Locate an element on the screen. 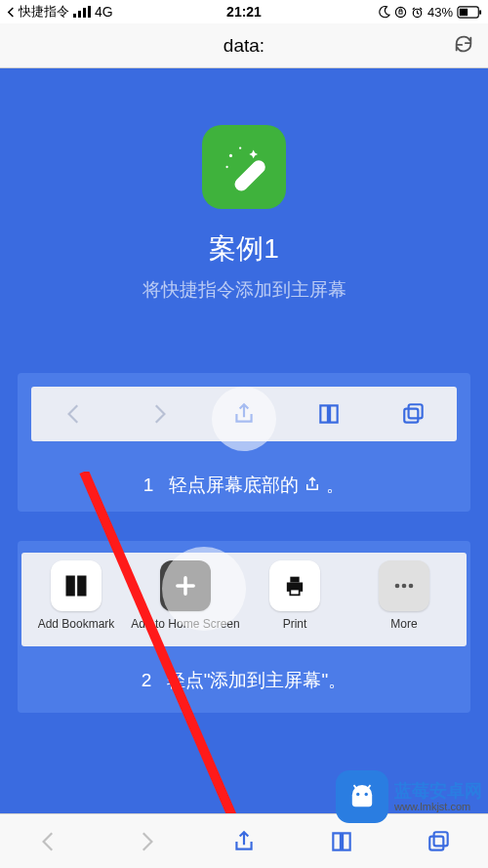 This screenshot has width=488, height=868. alarm-icon is located at coordinates (418, 12).